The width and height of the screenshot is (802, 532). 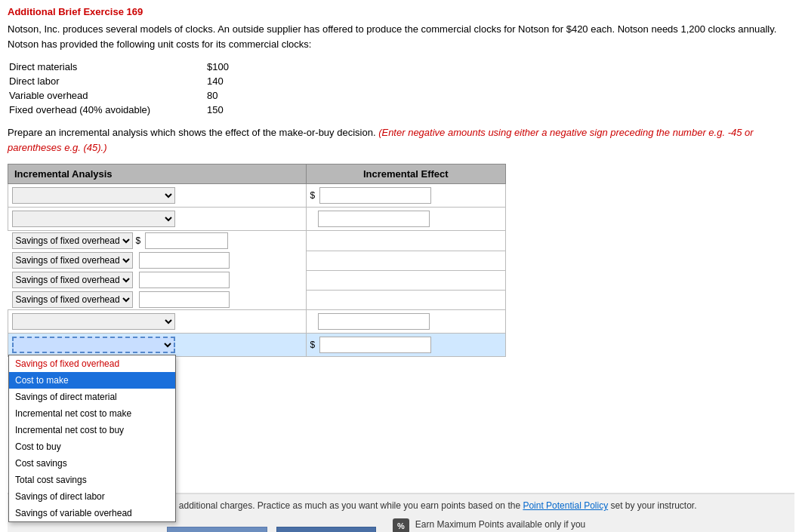 What do you see at coordinates (187, 241) in the screenshot?
I see `row-3-input` at bounding box center [187, 241].